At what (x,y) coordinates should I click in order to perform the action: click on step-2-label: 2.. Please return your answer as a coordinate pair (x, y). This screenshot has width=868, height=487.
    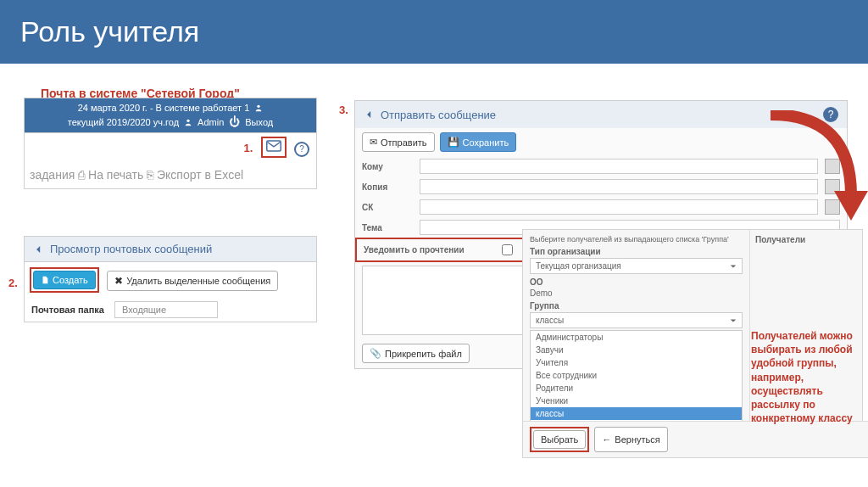
    Looking at the image, I should click on (14, 283).